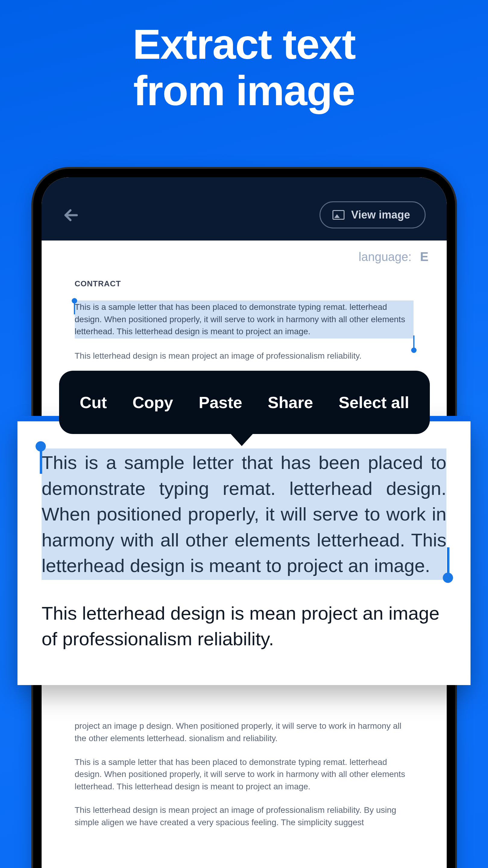 The height and width of the screenshot is (868, 488). I want to click on menu-cut: Cut, so click(93, 402).